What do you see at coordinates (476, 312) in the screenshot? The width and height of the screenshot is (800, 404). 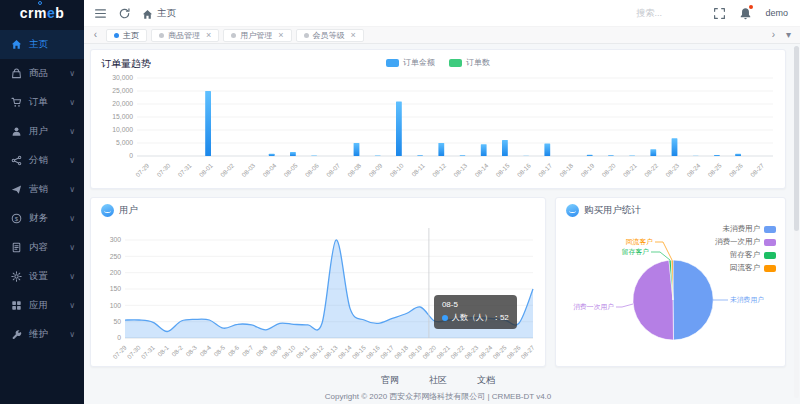 I see `chart-tooltip: 08-5 人数（人）：52` at bounding box center [476, 312].